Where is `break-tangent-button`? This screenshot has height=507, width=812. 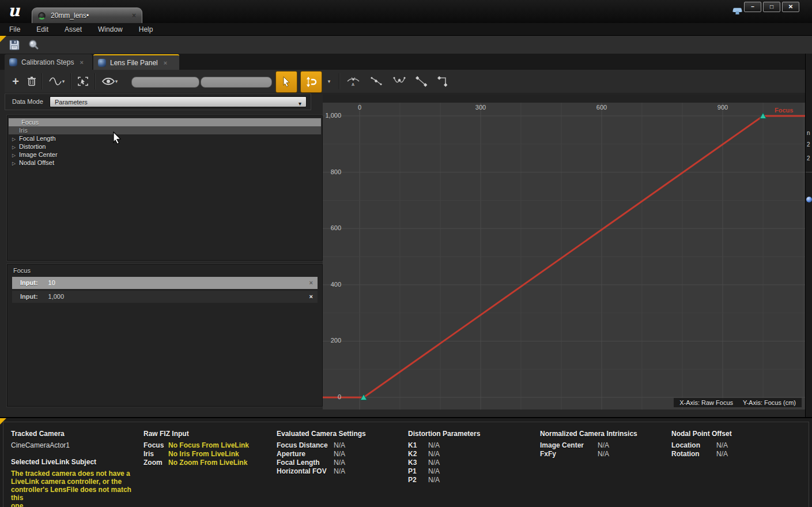 break-tangent-button is located at coordinates (399, 81).